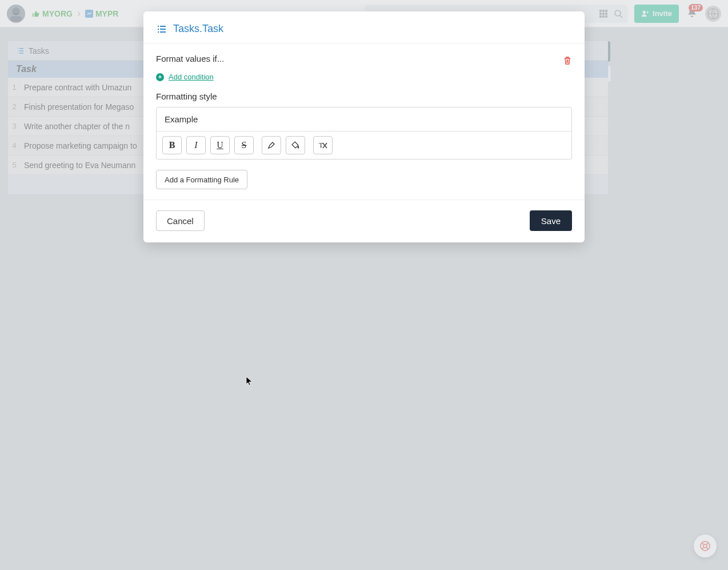 The height and width of the screenshot is (570, 728). I want to click on modal-title: Tasks.Task, so click(198, 29).